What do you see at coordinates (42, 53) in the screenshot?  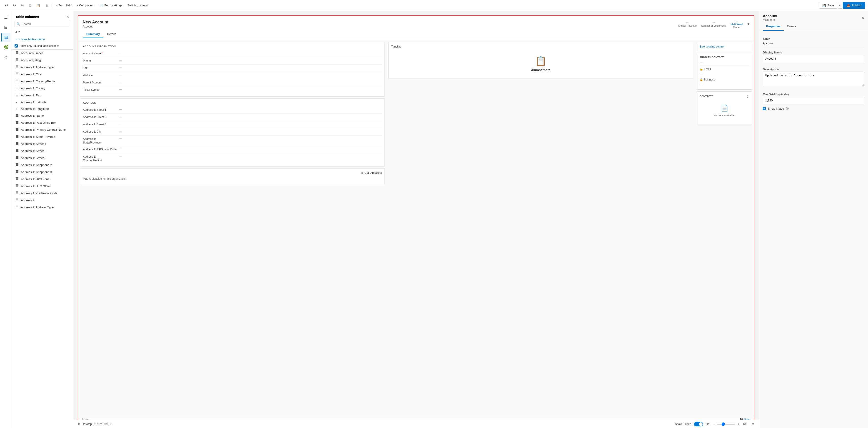 I see `list-item: Account Number` at bounding box center [42, 53].